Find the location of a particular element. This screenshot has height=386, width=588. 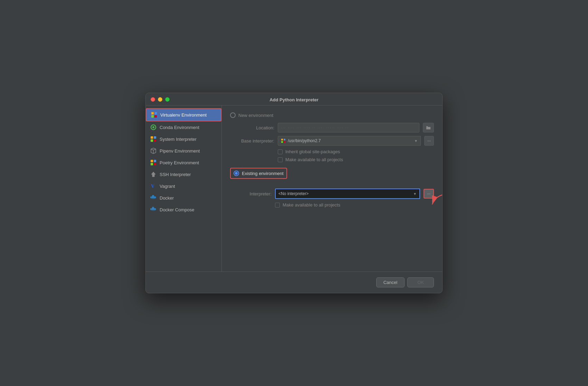

ellipsis-container: ··· is located at coordinates (429, 194).